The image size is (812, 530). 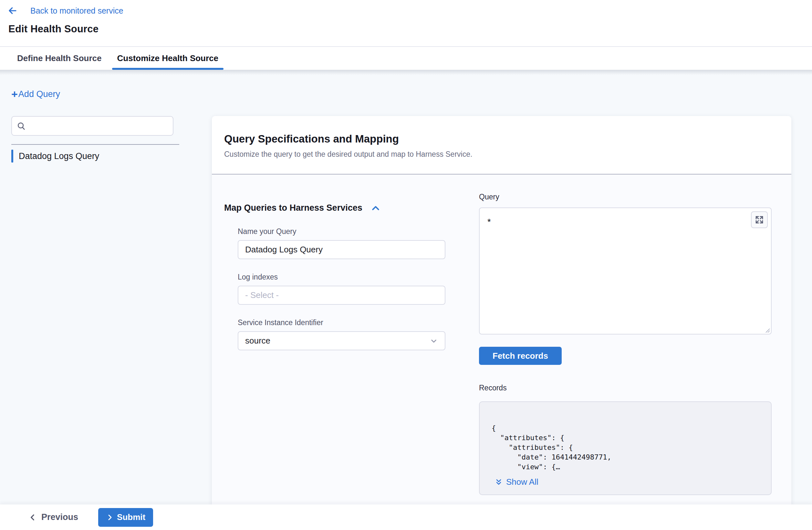 I want to click on previous-label: Previous, so click(x=60, y=517).